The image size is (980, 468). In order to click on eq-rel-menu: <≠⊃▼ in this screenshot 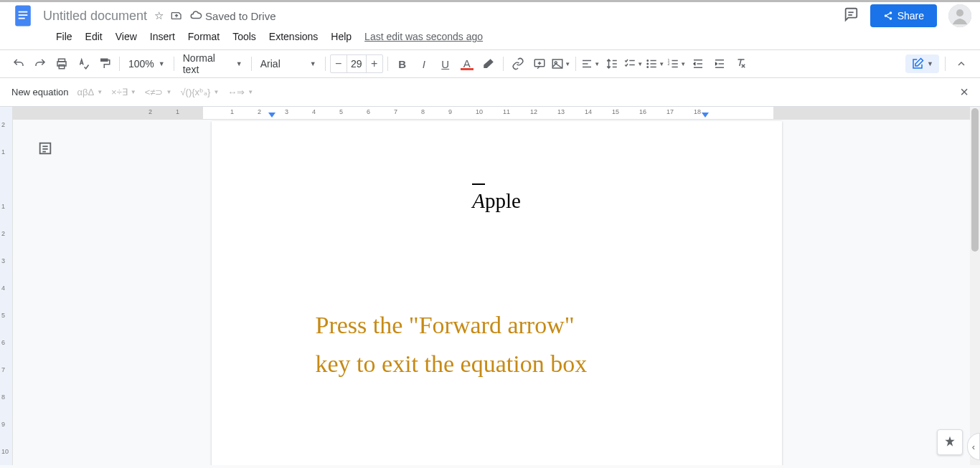, I will do `click(159, 92)`.